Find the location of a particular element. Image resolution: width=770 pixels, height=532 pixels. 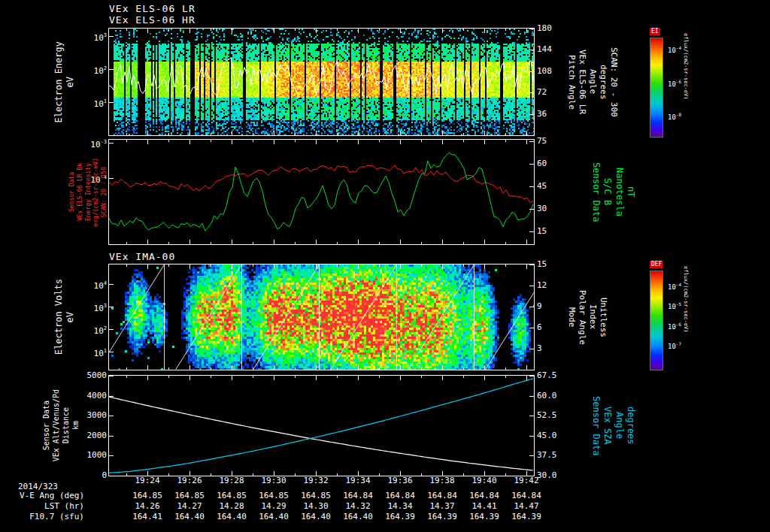

table-cell: 14.27 is located at coordinates (189, 506).